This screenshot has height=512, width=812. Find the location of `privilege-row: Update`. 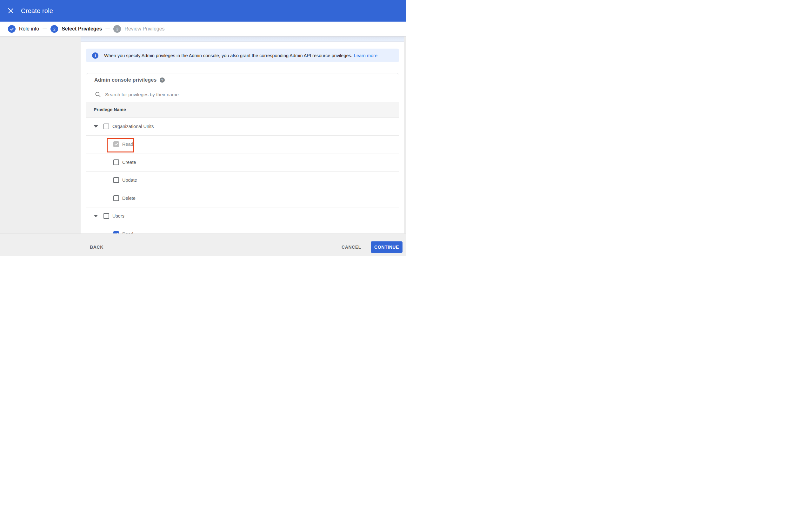

privilege-row: Update is located at coordinates (242, 181).